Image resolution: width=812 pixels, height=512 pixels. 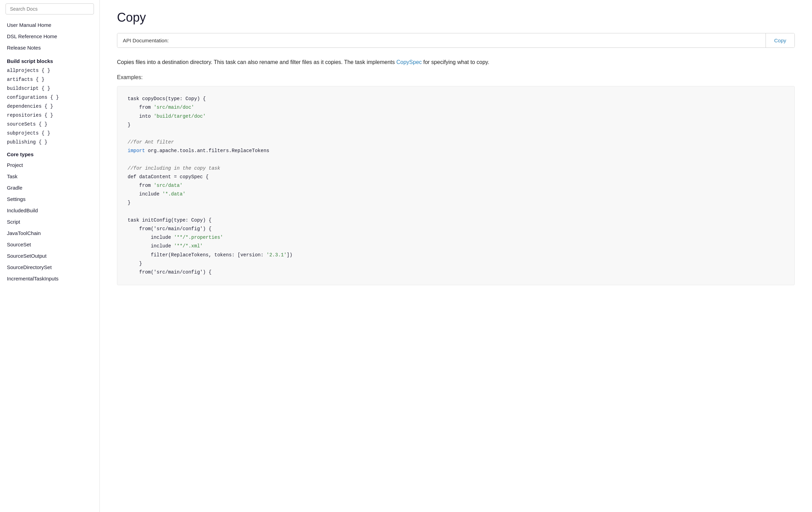 I want to click on page-title: Copy, so click(x=456, y=18).